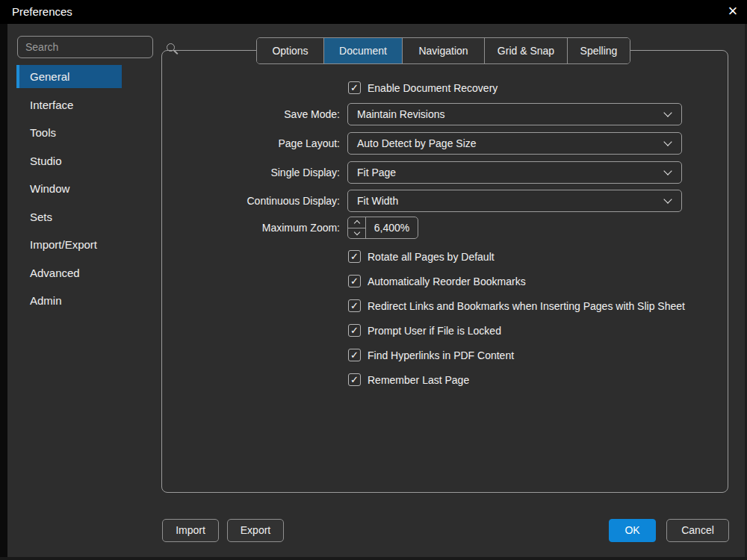 This screenshot has width=747, height=560. I want to click on continuous-display-value: Fit Width, so click(506, 201).